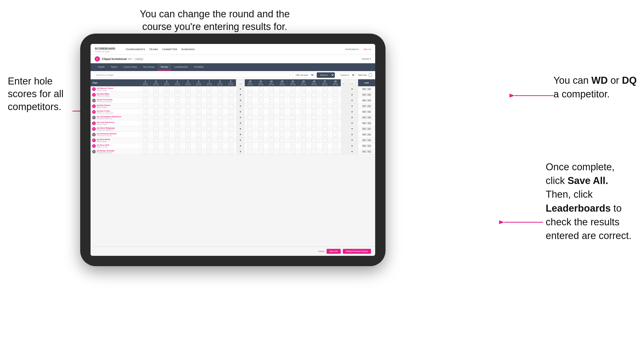 The width and height of the screenshot is (644, 346). I want to click on filter-by-team-select: Filter by team, so click(303, 75).